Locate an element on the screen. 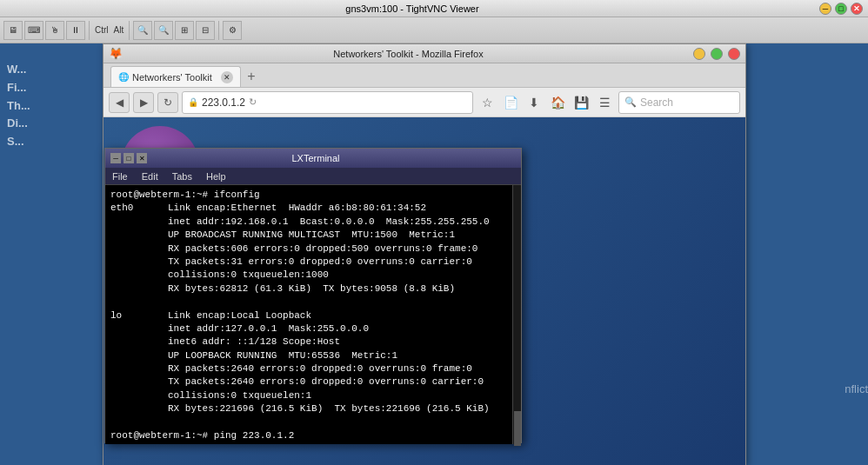 This screenshot has height=465, width=868. vnc-toolbar-sep2 is located at coordinates (129, 30).